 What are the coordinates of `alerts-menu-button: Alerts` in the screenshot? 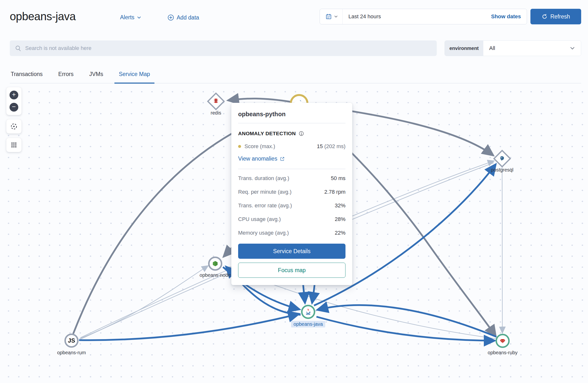 It's located at (131, 17).